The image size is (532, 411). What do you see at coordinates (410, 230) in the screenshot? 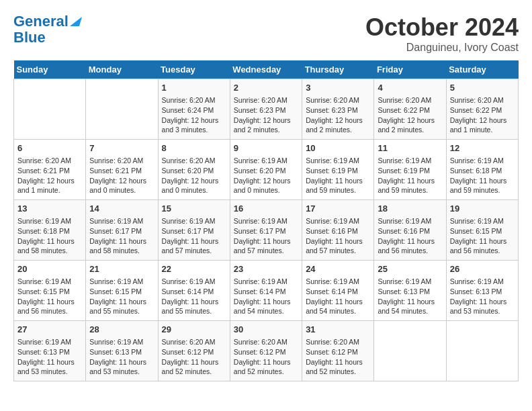
I see `calendar-cell: 18Sunrise: 6:19 AM Sunset: 6:16 PM Dayli…` at bounding box center [410, 230].